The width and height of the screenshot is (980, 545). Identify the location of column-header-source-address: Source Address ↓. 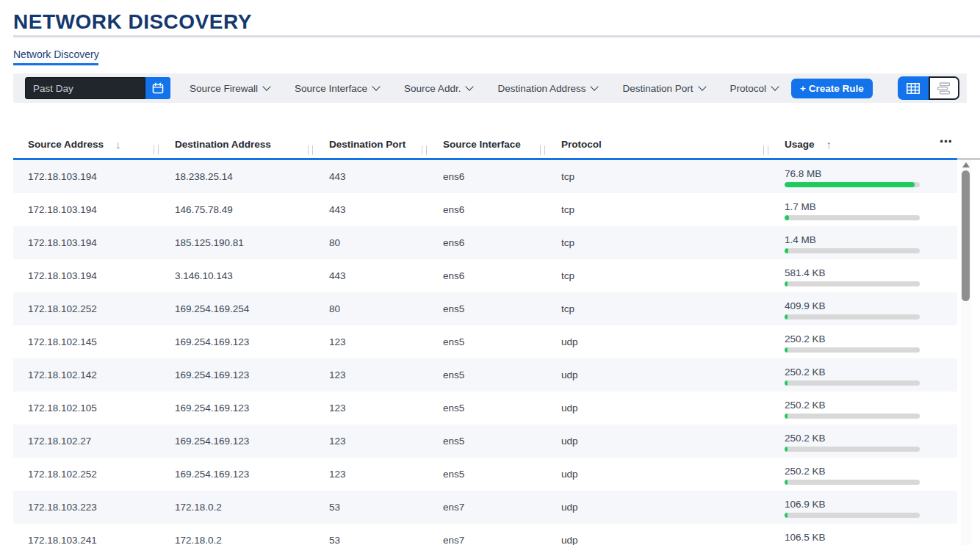
(87, 144).